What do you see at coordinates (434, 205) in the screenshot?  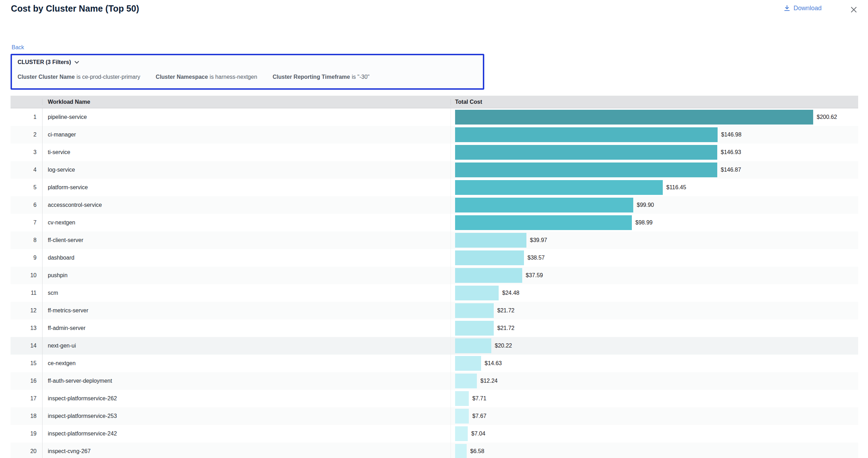 I see `table-row: 6 accesscontrol-service $99.90` at bounding box center [434, 205].